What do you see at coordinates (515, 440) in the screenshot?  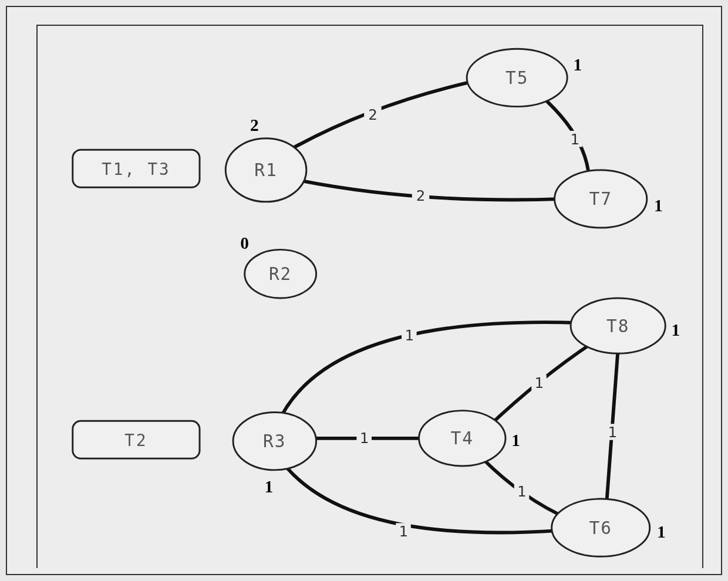 I see `node-t4-weight: 1` at bounding box center [515, 440].